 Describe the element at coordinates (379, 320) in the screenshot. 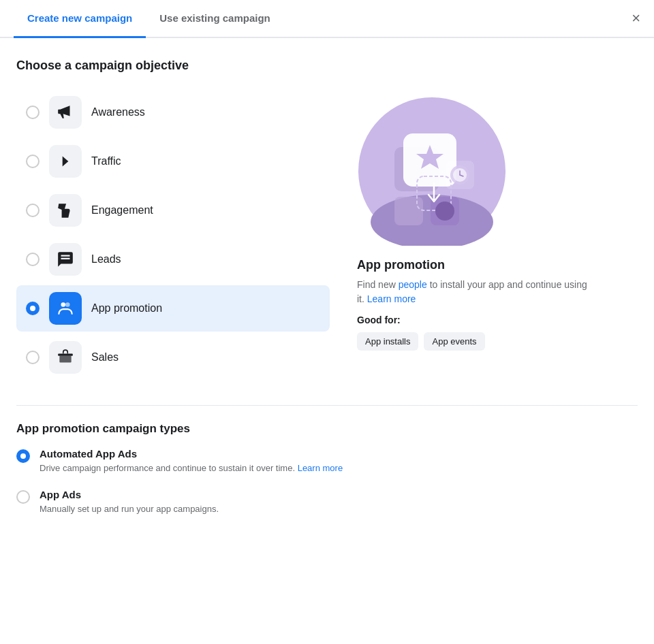

I see `good-for-label: Good for:` at that location.